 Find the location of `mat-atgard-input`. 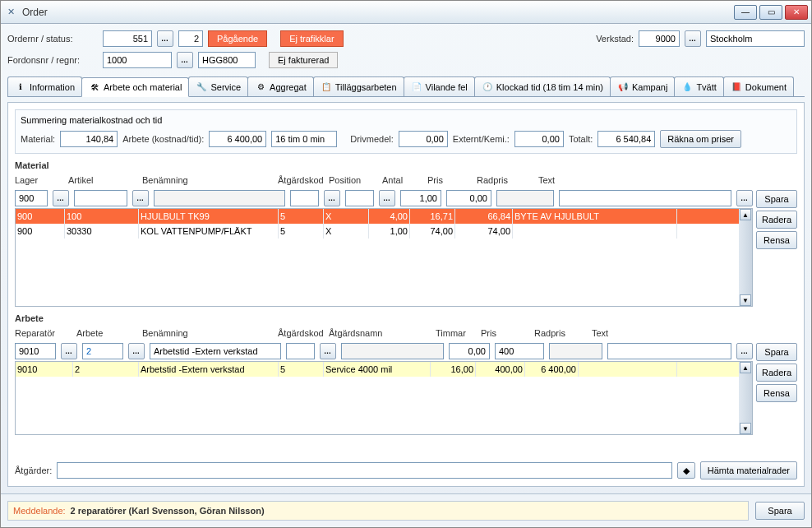

mat-atgard-input is located at coordinates (304, 198).